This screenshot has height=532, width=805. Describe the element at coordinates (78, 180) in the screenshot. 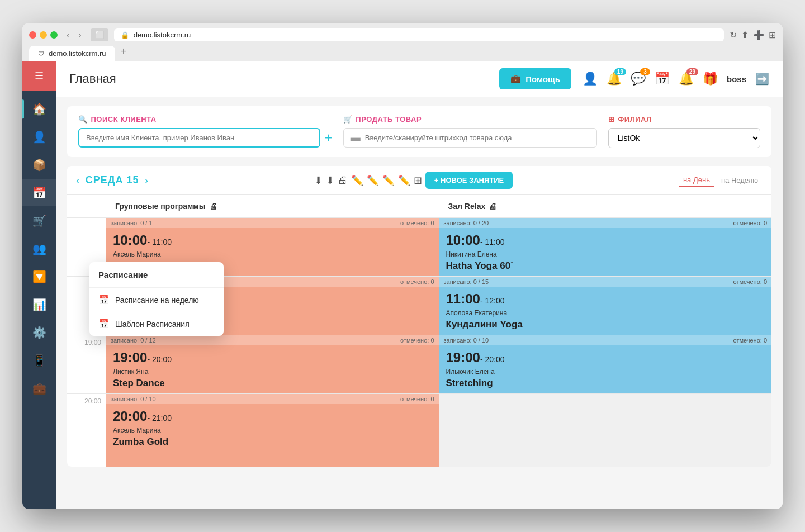

I see `prev-day-button: ‹` at that location.